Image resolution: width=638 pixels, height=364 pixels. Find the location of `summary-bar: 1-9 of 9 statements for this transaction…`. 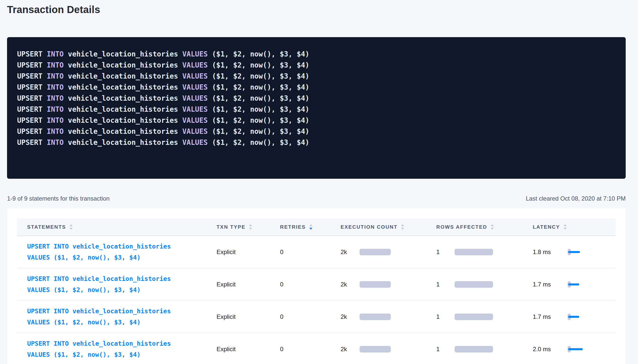

summary-bar: 1-9 of 9 statements for this transaction… is located at coordinates (316, 199).